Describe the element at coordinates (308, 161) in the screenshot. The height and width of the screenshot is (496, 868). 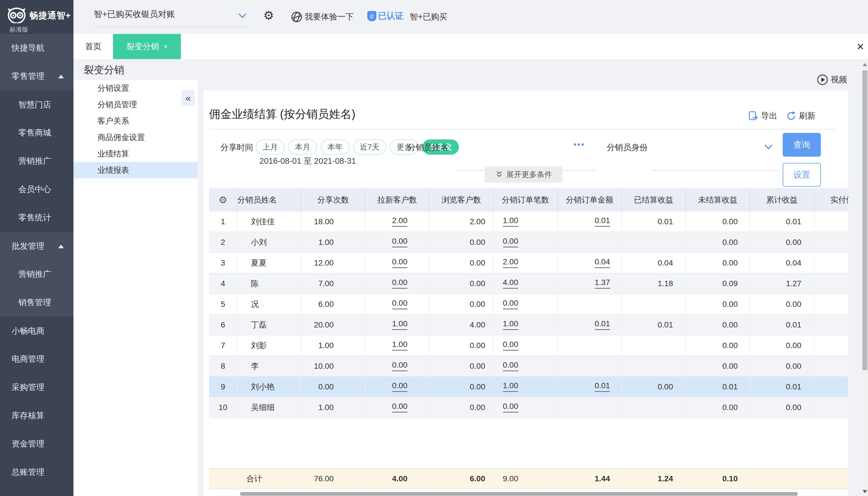
I see `date-range-value: 2016-08-01 至 2021-08-31` at that location.